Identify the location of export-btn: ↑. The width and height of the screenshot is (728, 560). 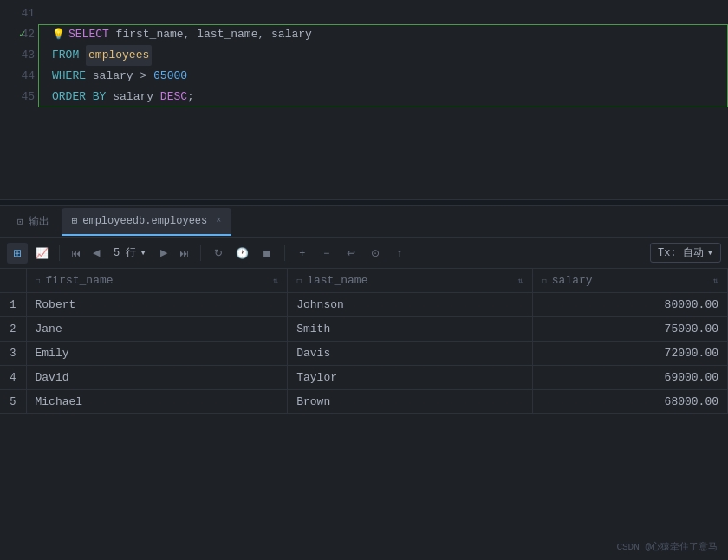
(400, 253).